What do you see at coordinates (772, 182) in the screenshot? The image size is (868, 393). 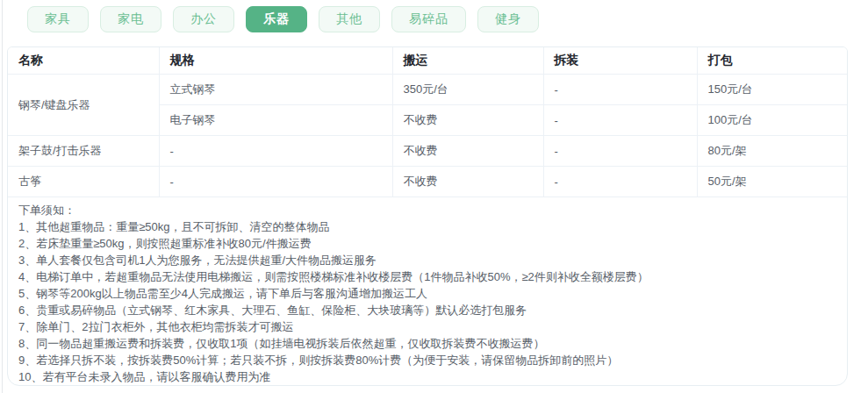 I see `cell-pack: 50元/架` at bounding box center [772, 182].